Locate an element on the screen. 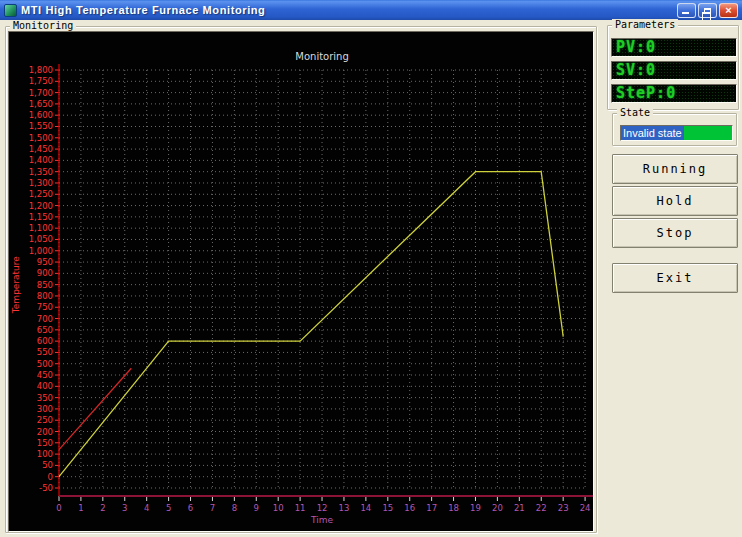  svg-text: 550 is located at coordinates (45, 352).